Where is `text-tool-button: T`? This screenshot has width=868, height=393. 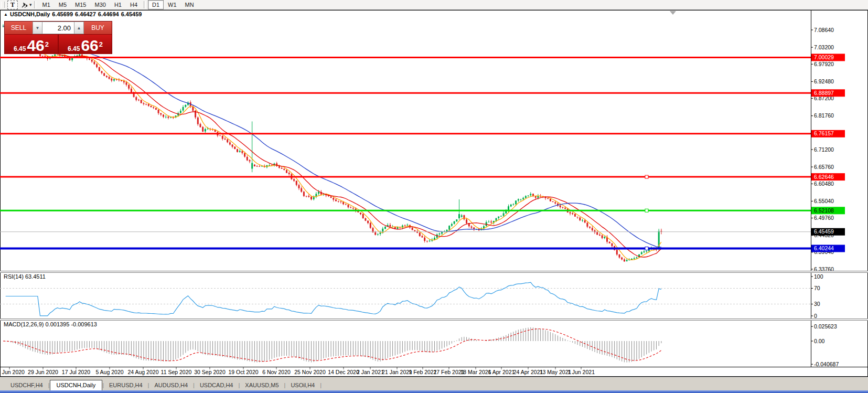
text-tool-button: T is located at coordinates (13, 5).